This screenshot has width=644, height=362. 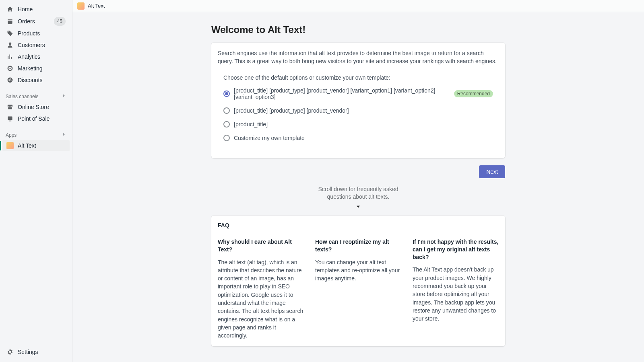 I want to click on faq-item: Why should I care about Alt Text? The al…, so click(x=261, y=289).